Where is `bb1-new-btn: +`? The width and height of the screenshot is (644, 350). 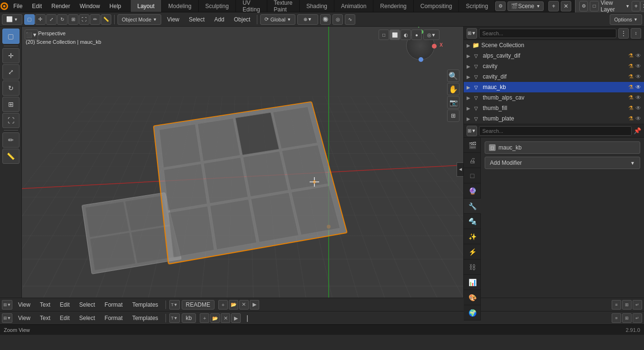 bb1-new-btn: + is located at coordinates (223, 305).